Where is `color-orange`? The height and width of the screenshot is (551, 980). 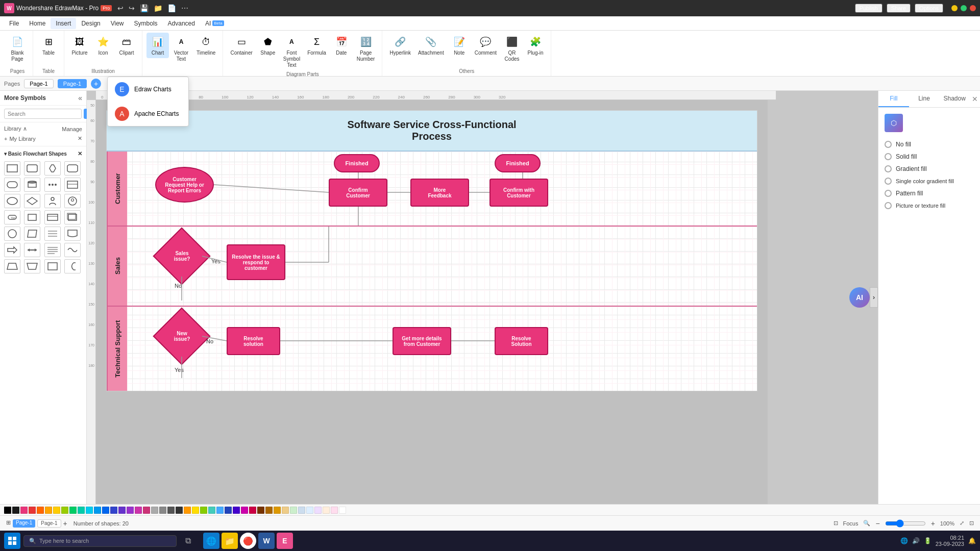
color-orange is located at coordinates (40, 510).